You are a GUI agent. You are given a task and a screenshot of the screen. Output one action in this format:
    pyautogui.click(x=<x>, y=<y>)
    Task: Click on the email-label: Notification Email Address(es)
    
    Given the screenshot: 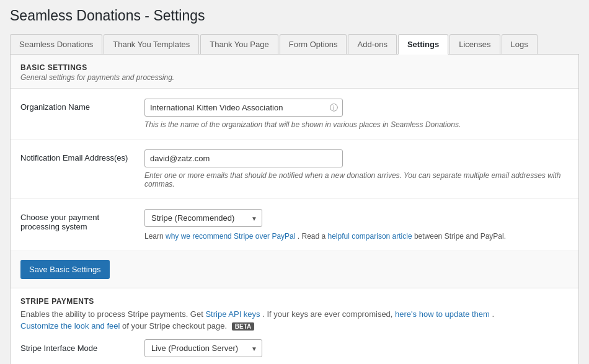 What is the action you would take?
    pyautogui.click(x=82, y=156)
    